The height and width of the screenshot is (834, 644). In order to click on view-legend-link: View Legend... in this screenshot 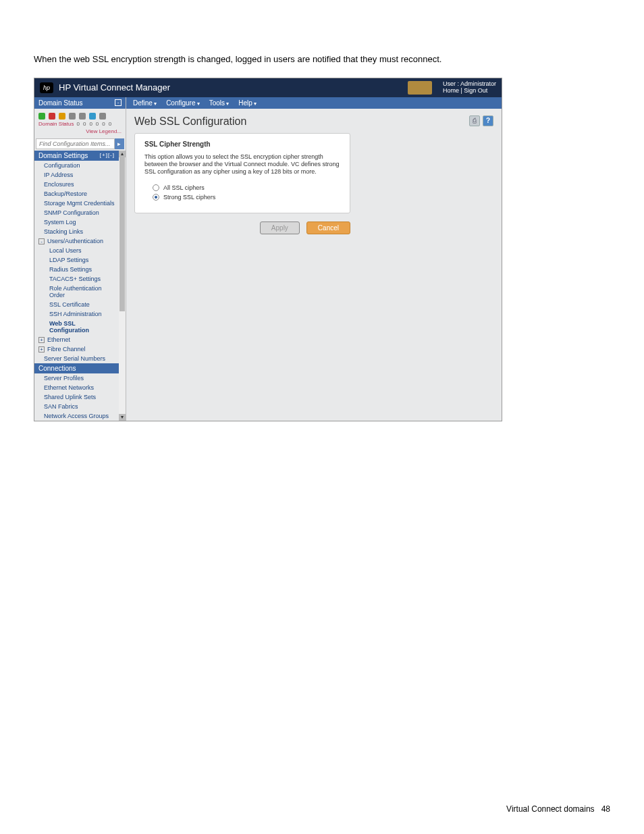, I will do `click(80, 132)`.